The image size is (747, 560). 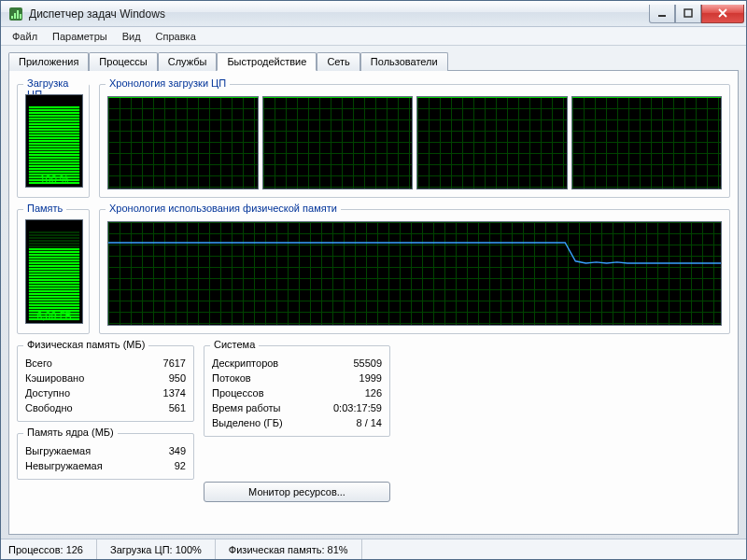 What do you see at coordinates (234, 344) in the screenshot?
I see `system-title: Система` at bounding box center [234, 344].